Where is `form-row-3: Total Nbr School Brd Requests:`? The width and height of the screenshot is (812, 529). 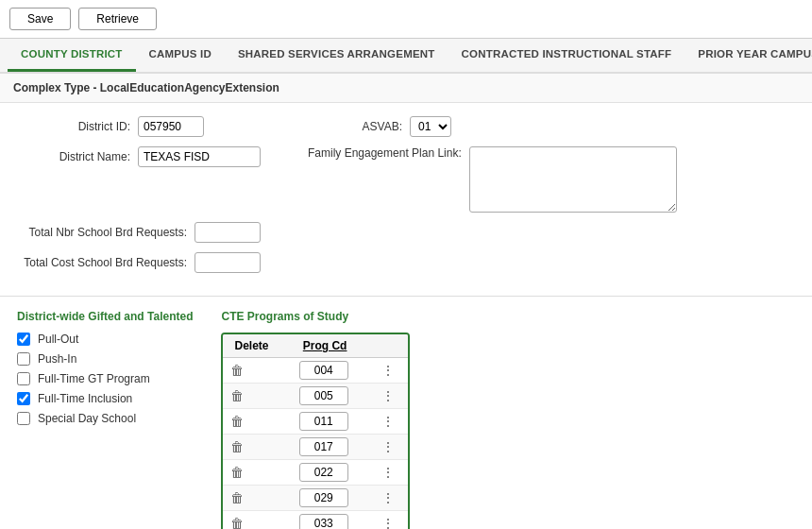 form-row-3: Total Nbr School Brd Requests: is located at coordinates (406, 232).